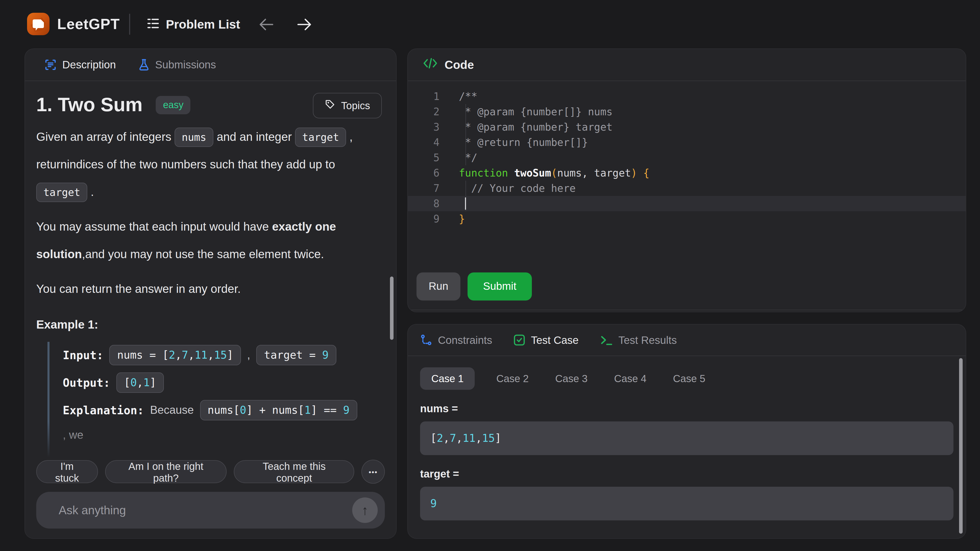 This screenshot has height=551, width=980. Describe the element at coordinates (712, 203) in the screenshot. I see `code-line-text` at that location.